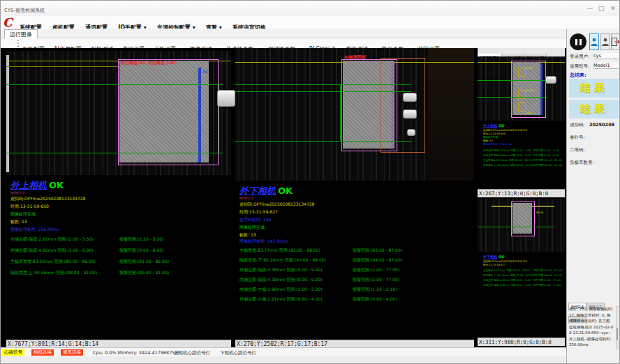  What do you see at coordinates (119, 113) in the screenshot?
I see `left-camera-image: 静态阈值:93, 动态阈值:100 66` at bounding box center [119, 113].